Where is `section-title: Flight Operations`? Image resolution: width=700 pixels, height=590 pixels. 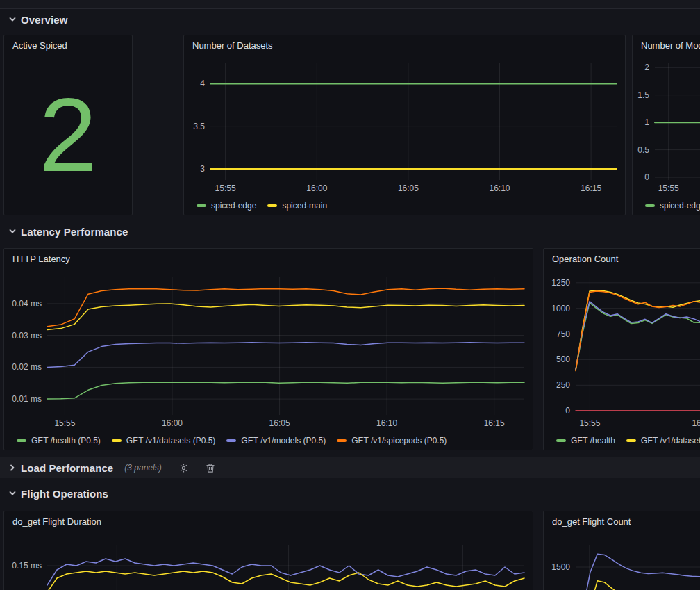
section-title: Flight Operations is located at coordinates (65, 493).